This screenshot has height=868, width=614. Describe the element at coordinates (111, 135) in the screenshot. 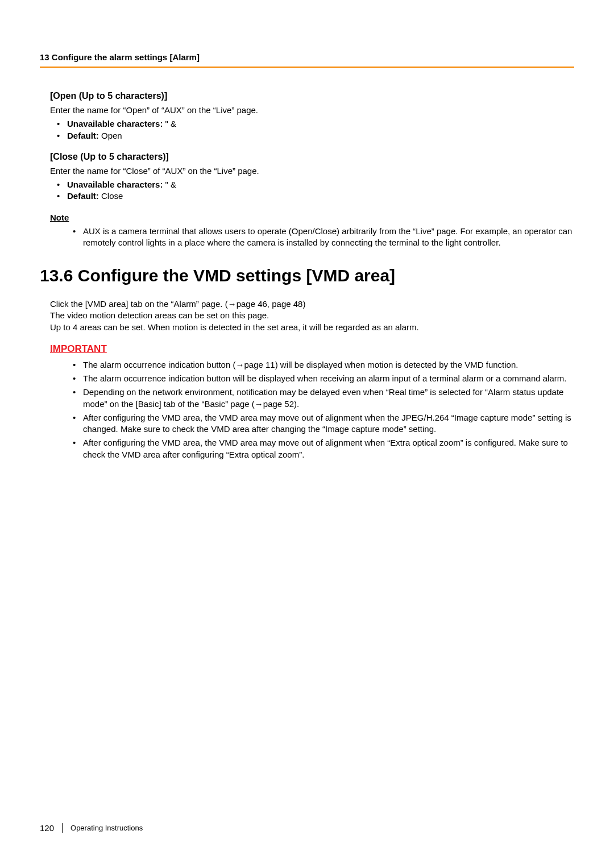

I see `open-bullet-default-value: Open` at that location.